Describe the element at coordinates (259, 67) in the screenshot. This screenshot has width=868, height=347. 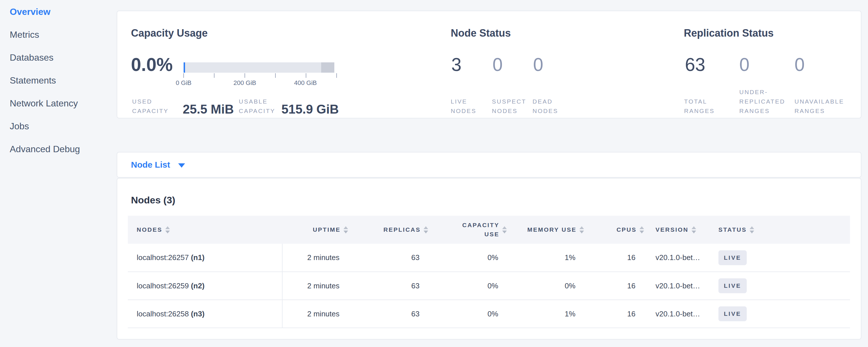
I see `capacity-usage-bar` at that location.